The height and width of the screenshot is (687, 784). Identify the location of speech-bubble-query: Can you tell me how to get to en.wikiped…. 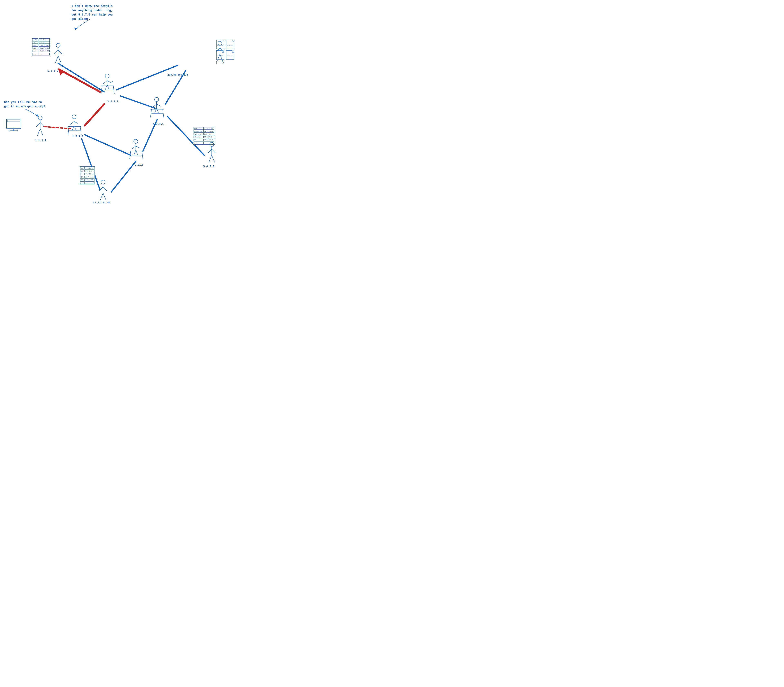
(25, 104).